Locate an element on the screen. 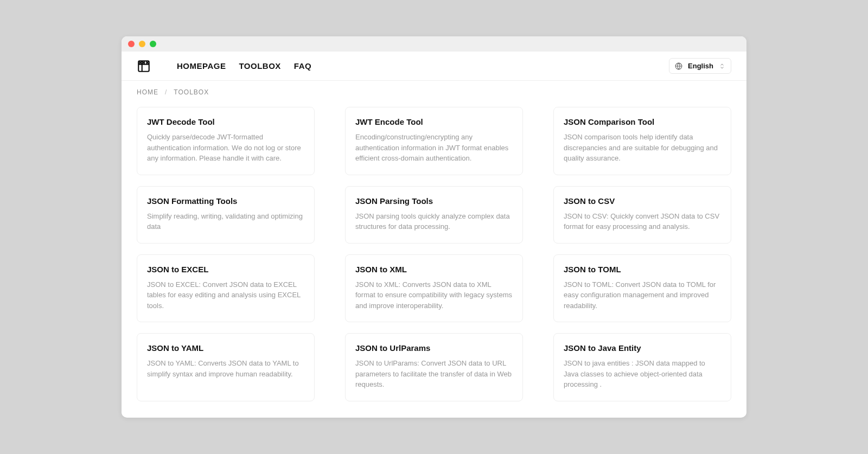 The height and width of the screenshot is (454, 868). main-nav: HOMEPAGE TOOLBOX FAQ is located at coordinates (244, 66).